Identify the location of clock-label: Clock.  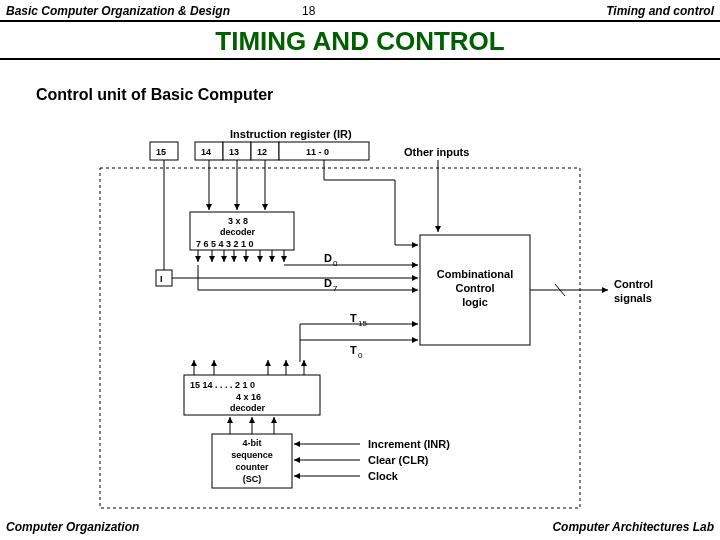
(384, 476).